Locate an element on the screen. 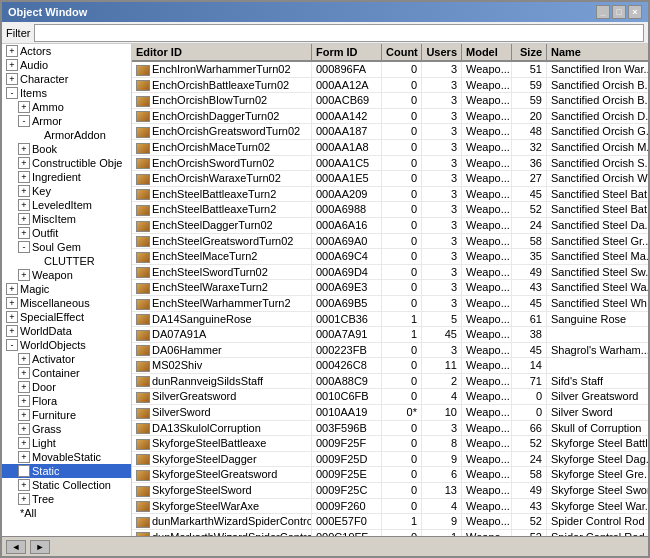  table-row: DA06Hammer000223FB03Weapo...45Shagrol's … is located at coordinates (390, 351).